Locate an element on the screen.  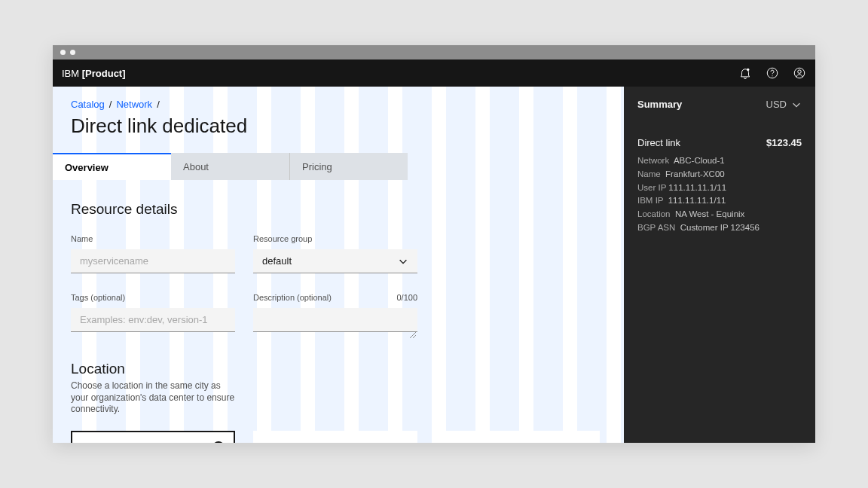
app-header: IBM [Product] is located at coordinates (434, 73).